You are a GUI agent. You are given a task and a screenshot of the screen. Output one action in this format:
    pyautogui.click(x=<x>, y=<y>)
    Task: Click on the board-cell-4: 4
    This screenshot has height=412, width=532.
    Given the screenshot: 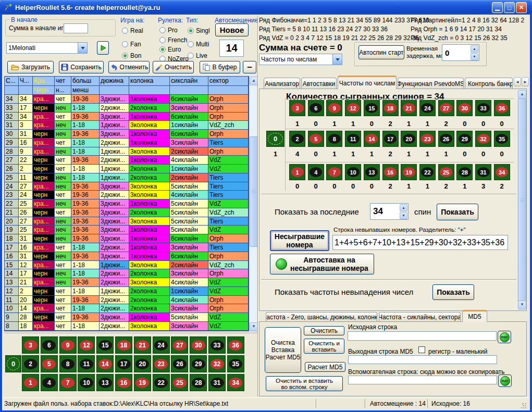 What is the action you would take?
    pyautogui.click(x=49, y=382)
    